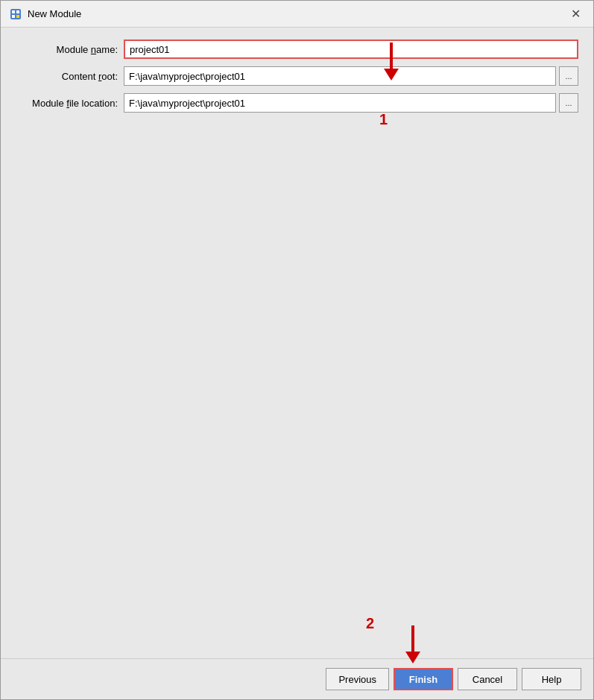  I want to click on title-bar: New Module ✕, so click(297, 14).